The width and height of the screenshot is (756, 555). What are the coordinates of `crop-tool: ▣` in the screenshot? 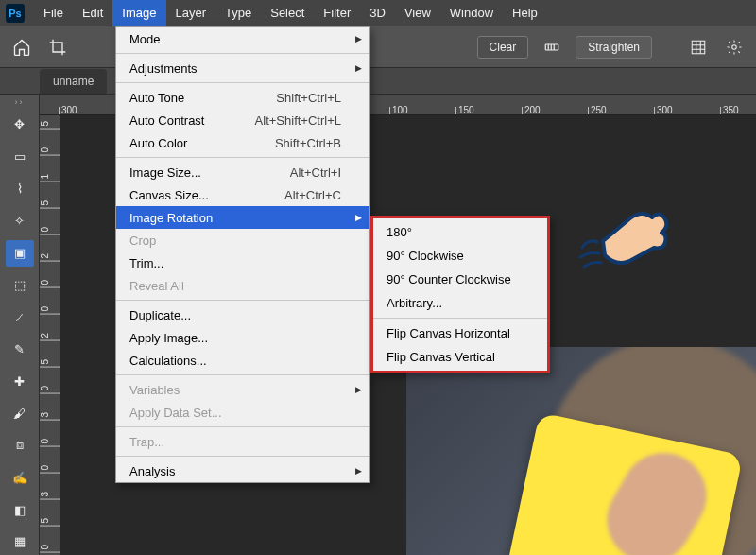 It's located at (20, 253).